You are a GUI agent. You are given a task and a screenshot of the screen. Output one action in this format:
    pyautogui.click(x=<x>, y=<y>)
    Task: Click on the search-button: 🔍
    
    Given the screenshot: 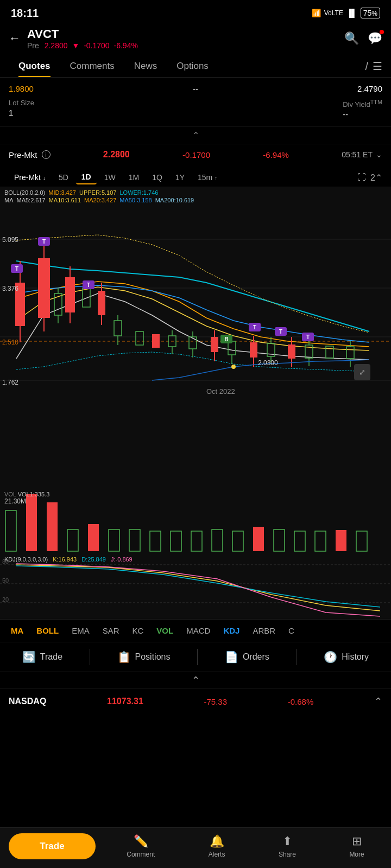 What is the action you would take?
    pyautogui.click(x=352, y=39)
    